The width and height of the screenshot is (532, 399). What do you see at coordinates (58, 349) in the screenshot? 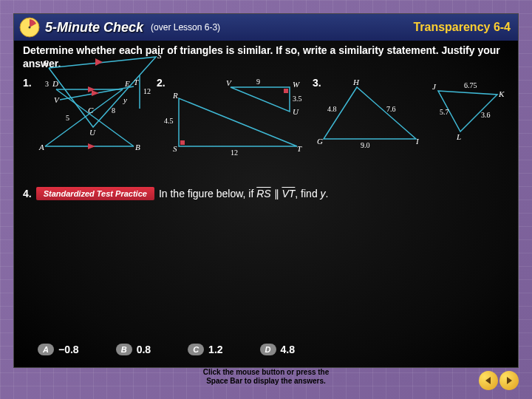
I see `choice-a: A −0.8` at bounding box center [58, 349].